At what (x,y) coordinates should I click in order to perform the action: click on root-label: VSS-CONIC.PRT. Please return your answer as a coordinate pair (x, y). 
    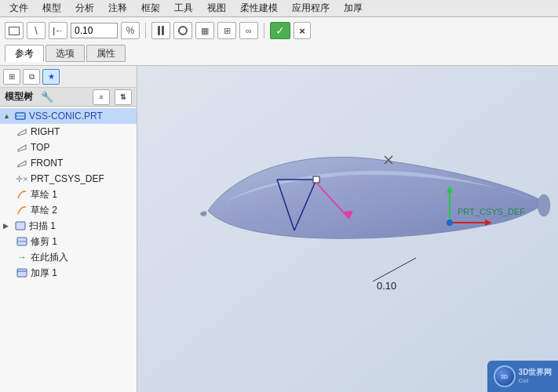
    Looking at the image, I should click on (66, 116).